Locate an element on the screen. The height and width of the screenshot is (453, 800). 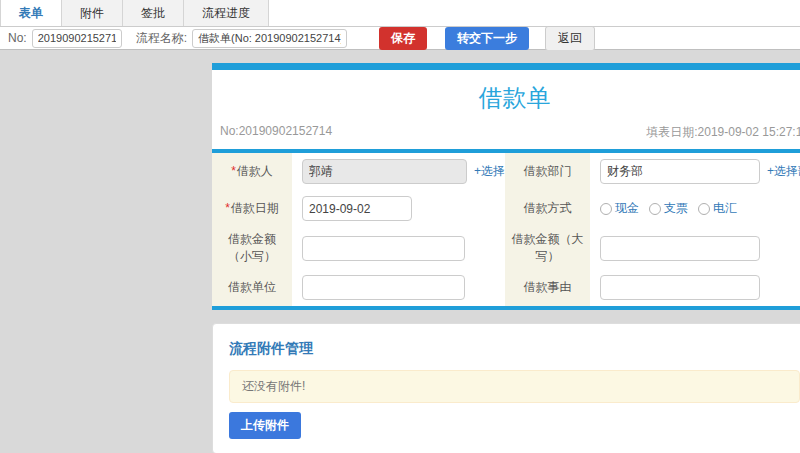
upload-attachment-button: 上传附件 is located at coordinates (265, 426).